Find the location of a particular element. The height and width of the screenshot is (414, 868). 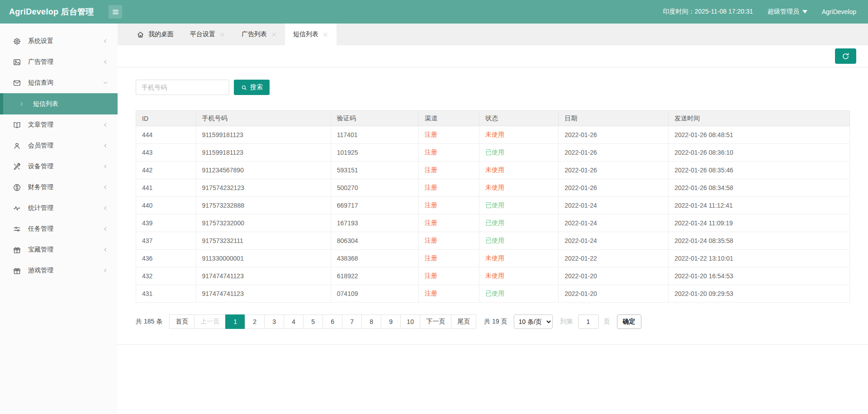

cell-sent-at: 2022-01-22 13:10:01 is located at coordinates (759, 259).